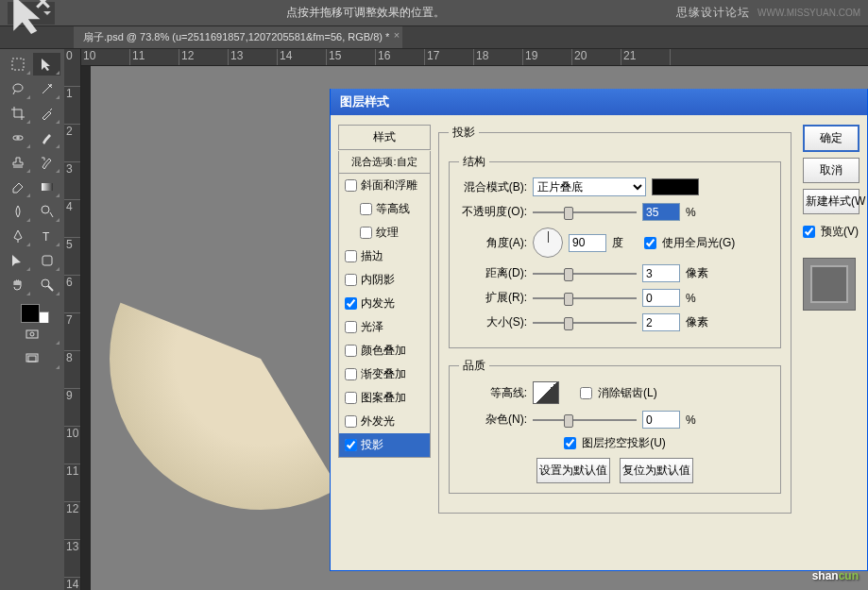 This screenshot has width=868, height=590. What do you see at coordinates (585, 274) in the screenshot?
I see `distance-slider` at bounding box center [585, 274].